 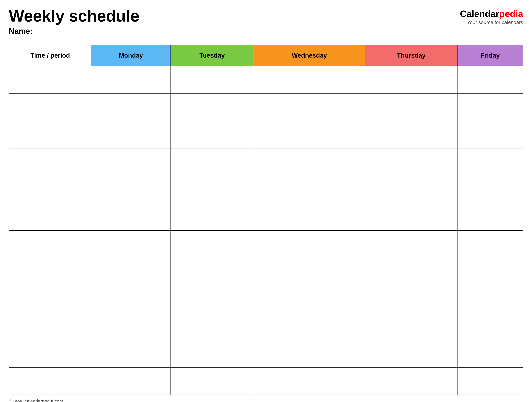 What do you see at coordinates (411, 55) in the screenshot?
I see `header-thursday: Thursday` at bounding box center [411, 55].